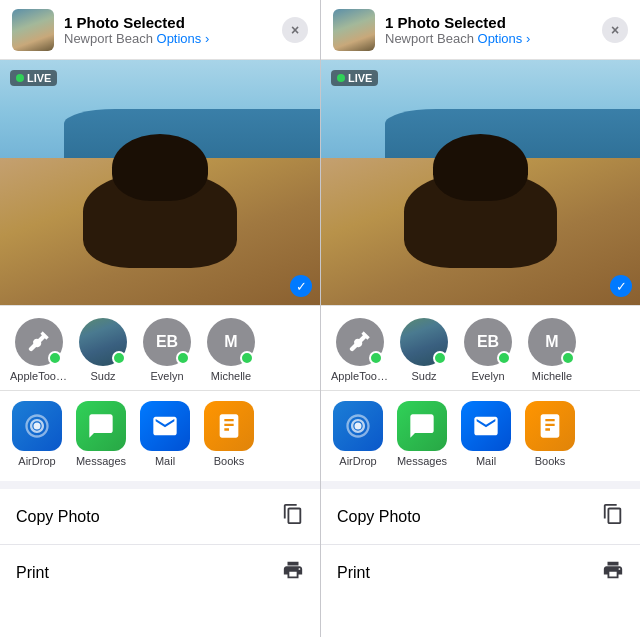 The width and height of the screenshot is (640, 637). I want to click on airdrop-label-left: AirDrop, so click(36, 461).